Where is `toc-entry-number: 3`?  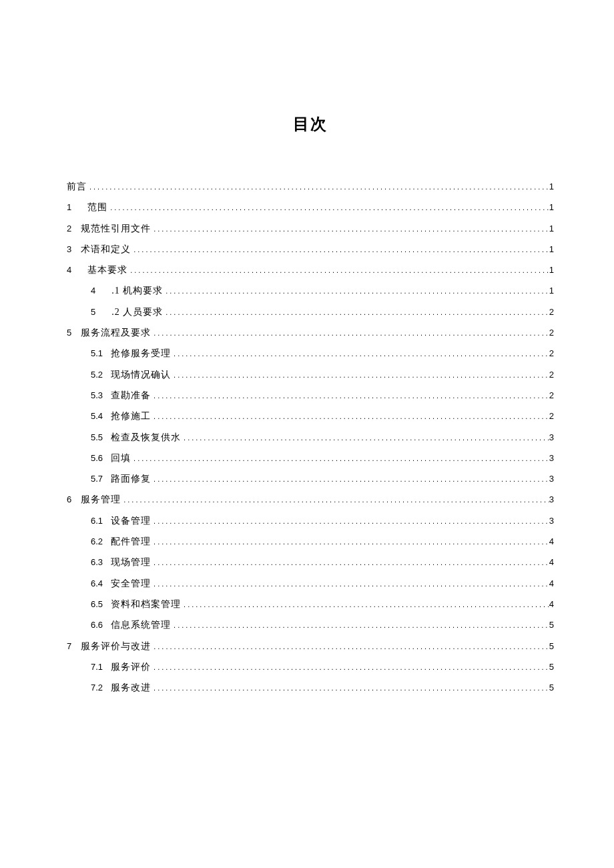 toc-entry-number: 3 is located at coordinates (69, 250).